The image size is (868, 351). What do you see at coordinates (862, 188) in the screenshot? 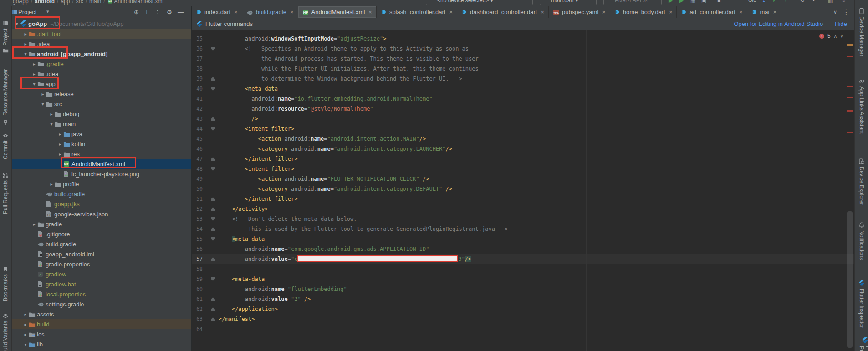
I see `toolwindow-button-device-explorer: Device Explorer` at bounding box center [862, 188].